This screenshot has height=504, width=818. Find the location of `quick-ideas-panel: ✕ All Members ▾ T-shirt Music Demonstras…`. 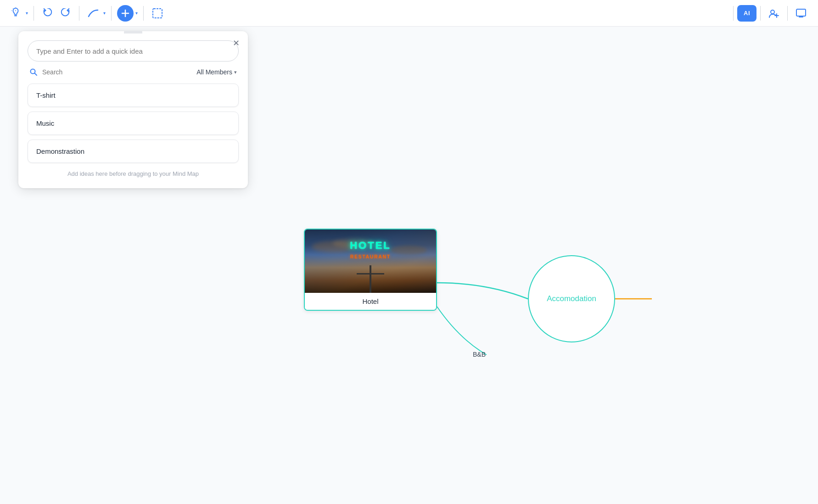

quick-ideas-panel: ✕ All Members ▾ T-shirt Music Demonstras… is located at coordinates (133, 110).